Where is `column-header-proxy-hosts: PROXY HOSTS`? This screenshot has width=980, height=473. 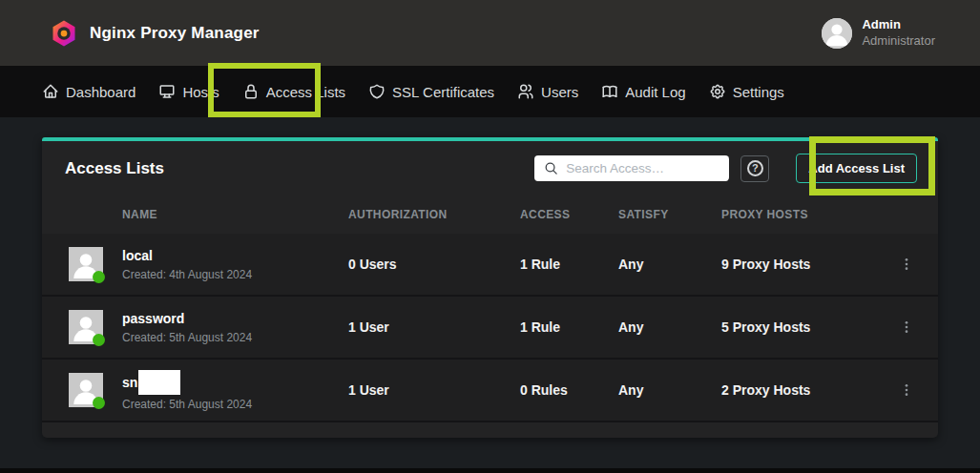
column-header-proxy-hosts: PROXY HOSTS is located at coordinates (802, 215).